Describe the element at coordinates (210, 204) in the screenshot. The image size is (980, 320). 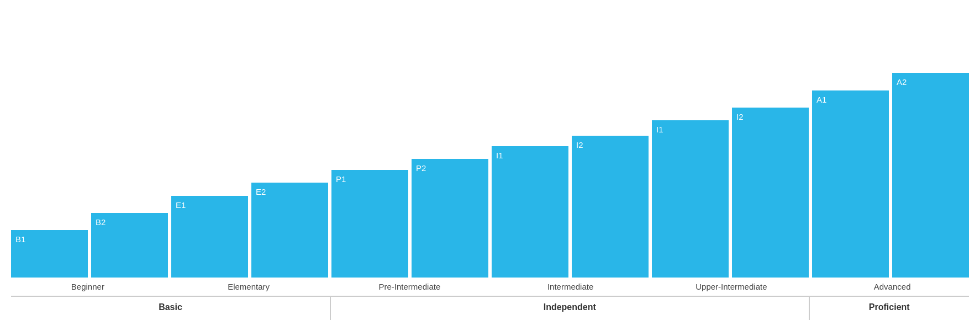
I see `bar-code-E1: E1` at that location.